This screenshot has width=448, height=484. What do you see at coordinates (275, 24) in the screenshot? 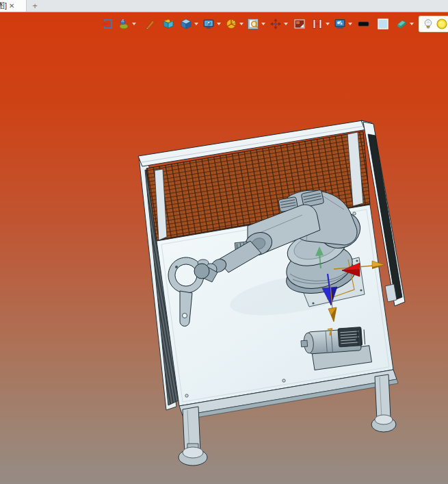
I see `view-toolbar` at bounding box center [275, 24].